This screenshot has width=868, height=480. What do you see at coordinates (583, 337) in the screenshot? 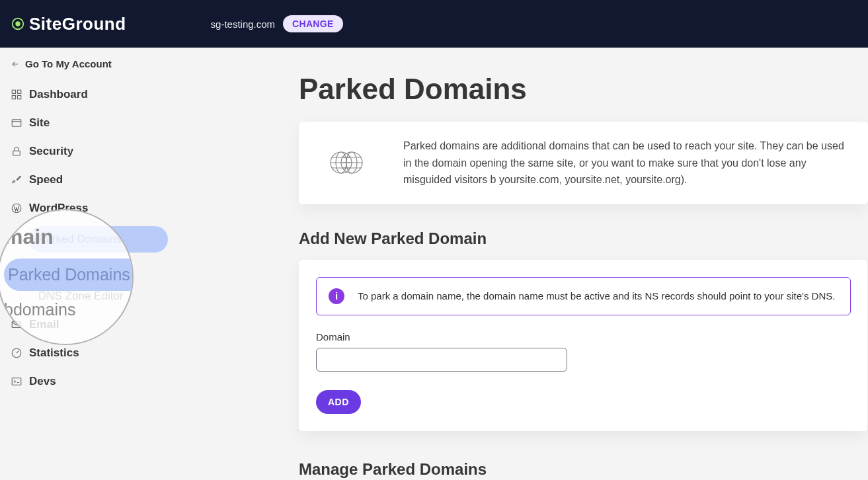
I see `domain-field-label: Domain` at bounding box center [583, 337].